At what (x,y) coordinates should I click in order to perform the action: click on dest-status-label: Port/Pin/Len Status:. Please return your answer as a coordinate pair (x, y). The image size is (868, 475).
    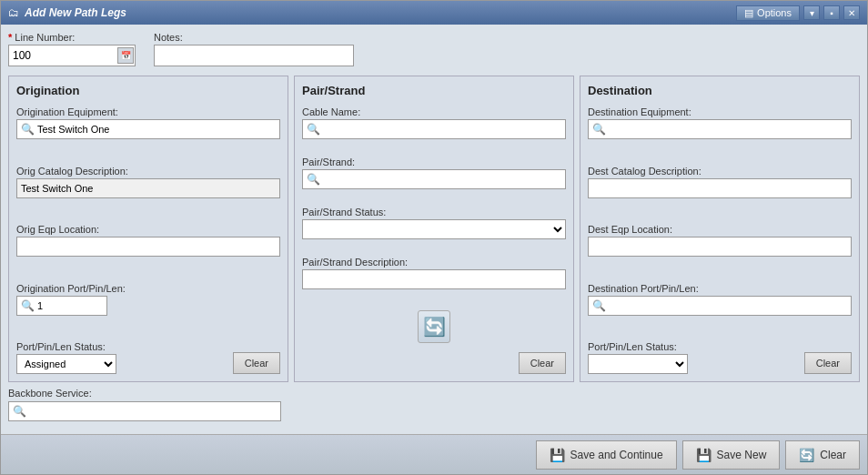
    Looking at the image, I should click on (693, 347).